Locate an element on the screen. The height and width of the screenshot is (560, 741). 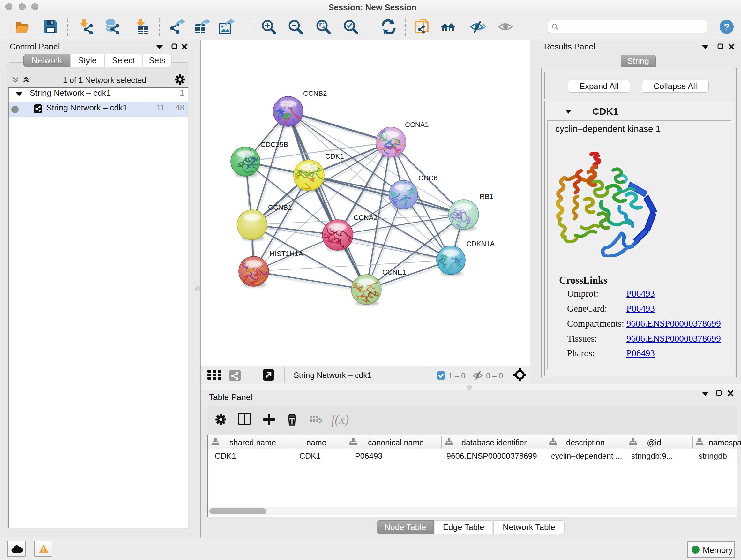
svg-text: CDC25B is located at coordinates (274, 144).